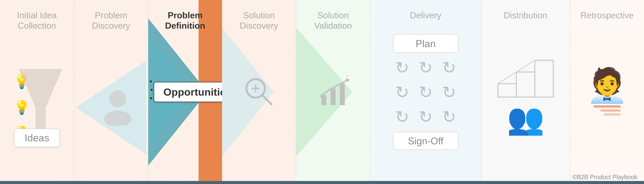 Image resolution: width=644 pixels, height=184 pixels. I want to click on staircase-svg, so click(526, 75).